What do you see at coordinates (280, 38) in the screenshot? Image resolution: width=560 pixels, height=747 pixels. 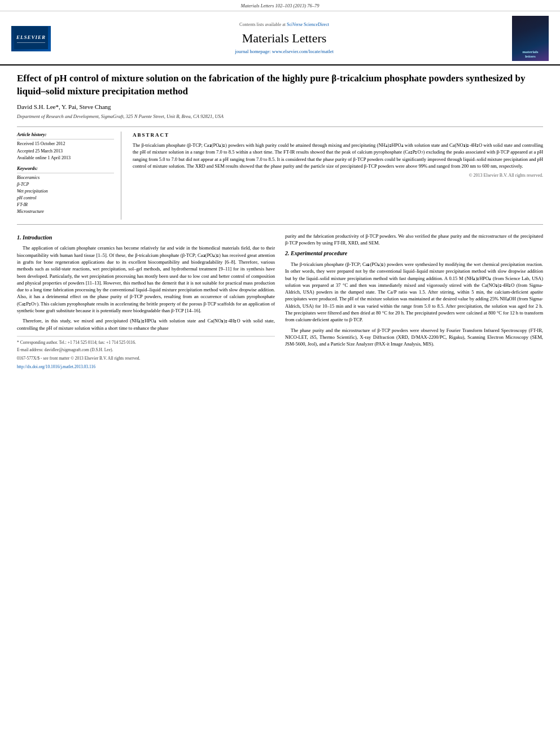 I see `journal-header: ELSEVIER Contents lists available at Sci…` at bounding box center [280, 38].